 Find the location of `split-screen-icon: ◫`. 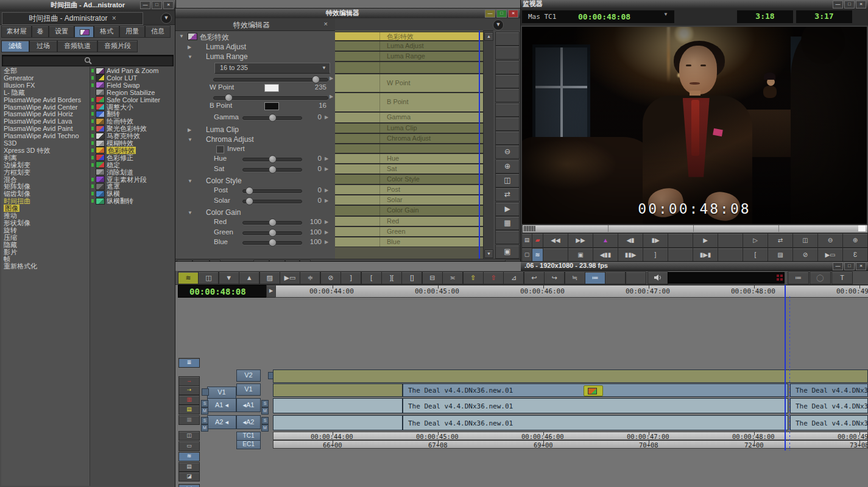

split-screen-icon: ◫ is located at coordinates (805, 240).